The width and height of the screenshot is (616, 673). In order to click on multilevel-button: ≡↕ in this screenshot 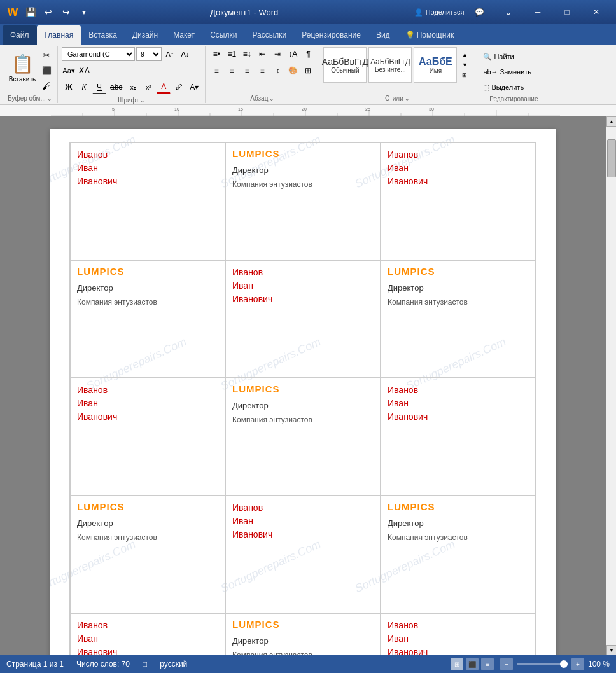, I will do `click(247, 54)`.